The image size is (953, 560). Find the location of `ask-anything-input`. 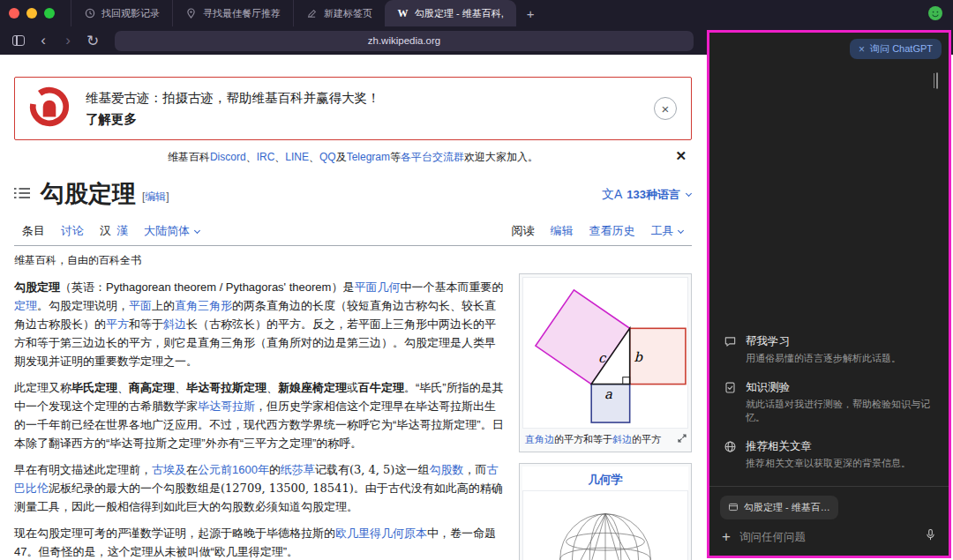

ask-anything-input is located at coordinates (828, 537).